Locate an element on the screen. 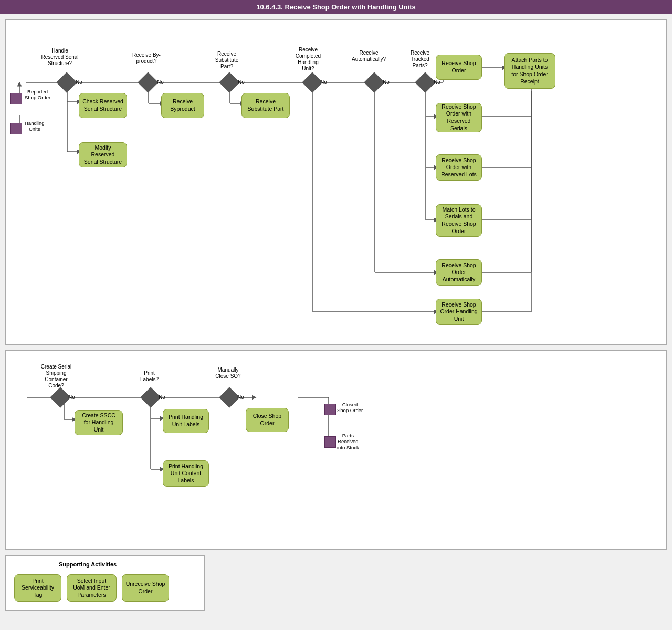  legend-title: Supporting Activities is located at coordinates (129, 564).